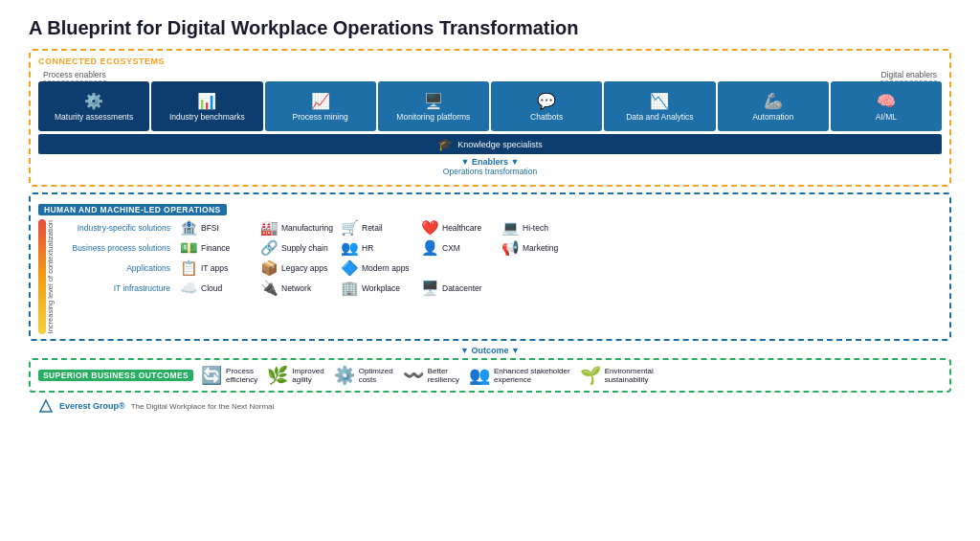  Describe the element at coordinates (379, 228) in the screenshot. I see `ops-item-retail: 🛒 Retail` at that location.